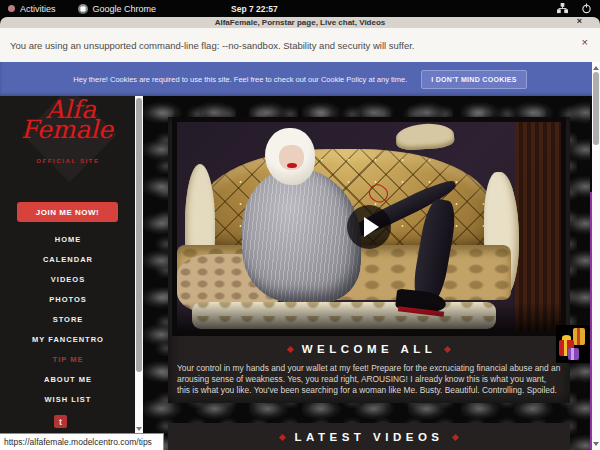 The height and width of the screenshot is (450, 600). I want to click on gnome-top-bar: Activities Google Chrome Sep 7 22:57, so click(300, 8).